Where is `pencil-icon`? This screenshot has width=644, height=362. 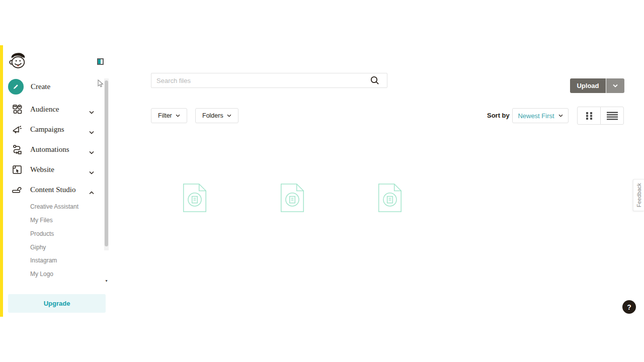 pencil-icon is located at coordinates (16, 86).